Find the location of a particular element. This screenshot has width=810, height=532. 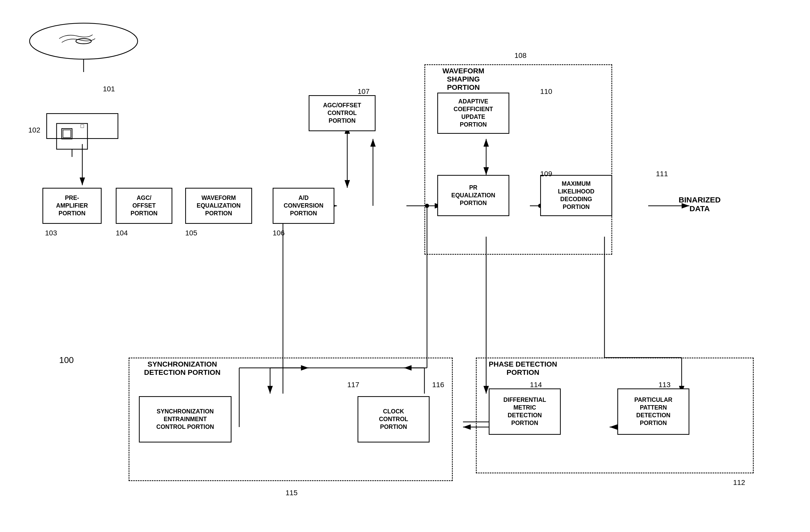

optical-disk is located at coordinates (84, 49).